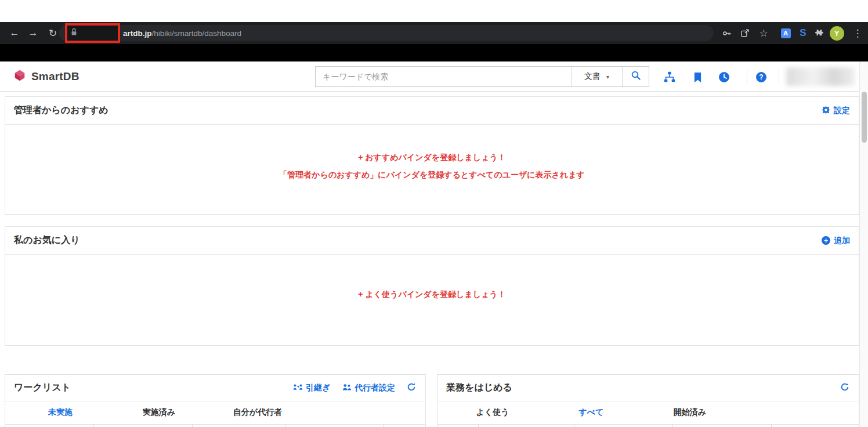 This screenshot has width=868, height=427. Describe the element at coordinates (42, 388) in the screenshot. I see `section-title: ワークリスト` at that location.